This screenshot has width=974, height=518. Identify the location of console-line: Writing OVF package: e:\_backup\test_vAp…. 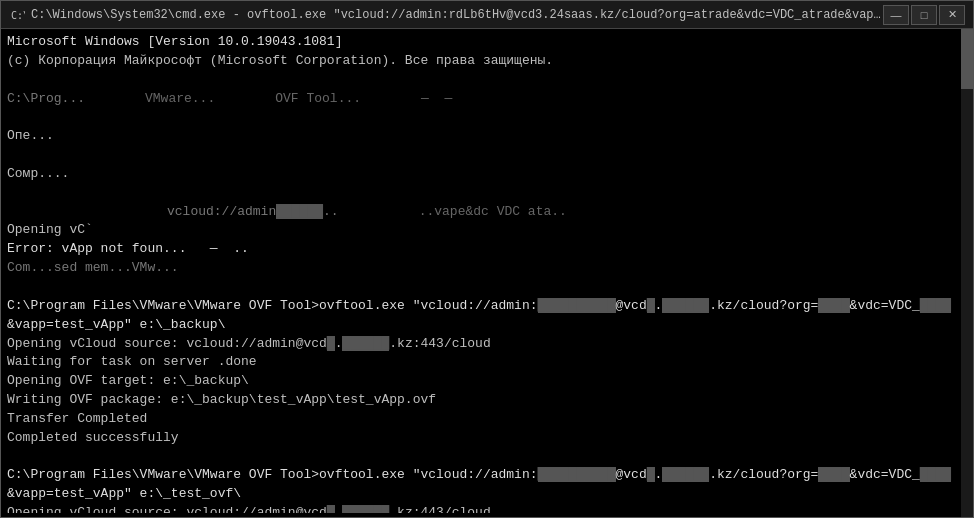
(487, 400).